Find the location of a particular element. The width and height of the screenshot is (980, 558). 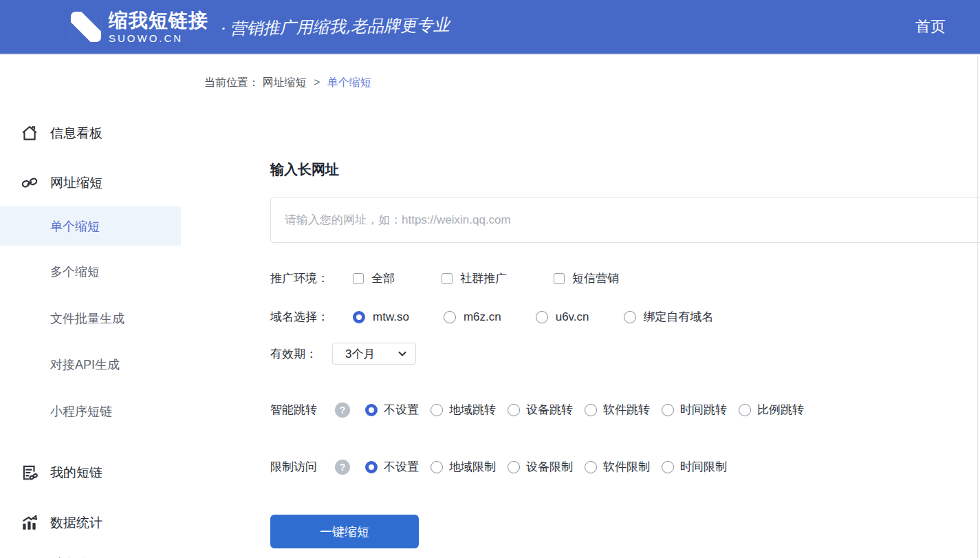

radio-option-u6v-cn: u6v.cn is located at coordinates (563, 317).